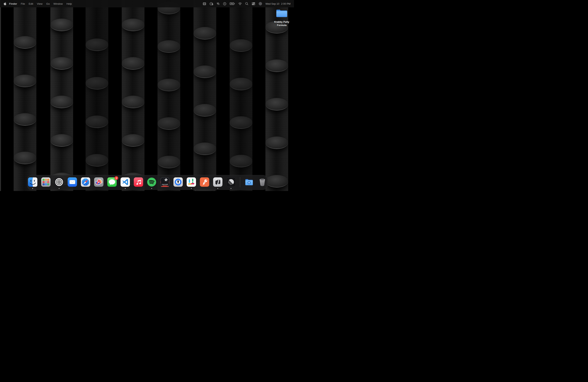 The width and height of the screenshot is (588, 382). Describe the element at coordinates (240, 4) in the screenshot. I see `wifi-icon` at that location.